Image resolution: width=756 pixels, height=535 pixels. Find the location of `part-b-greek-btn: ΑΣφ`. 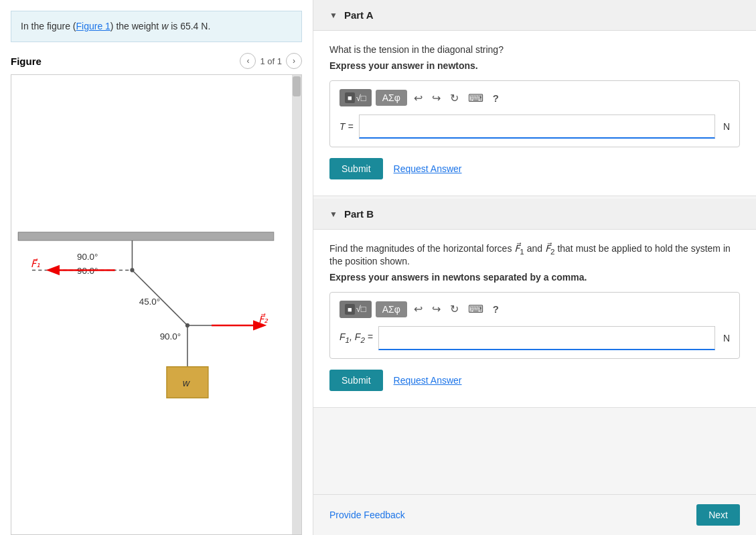

part-b-greek-btn: ΑΣφ is located at coordinates (391, 309).